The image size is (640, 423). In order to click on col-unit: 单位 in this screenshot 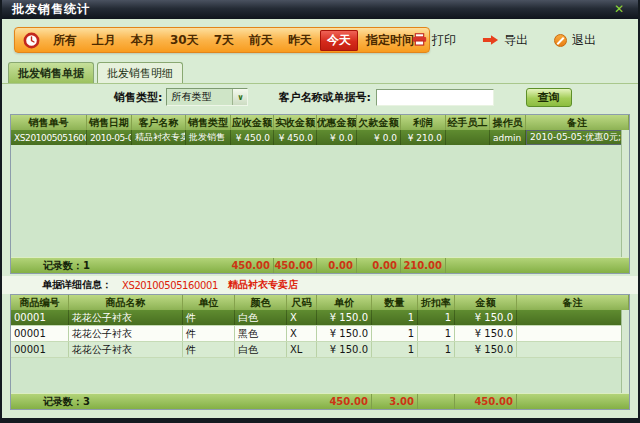, I will do `click(209, 302)`.